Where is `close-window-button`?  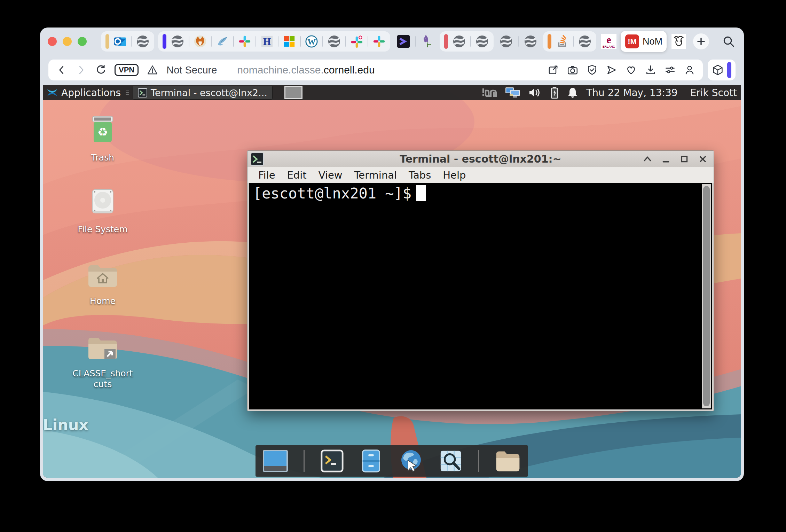 close-window-button is located at coordinates (52, 41).